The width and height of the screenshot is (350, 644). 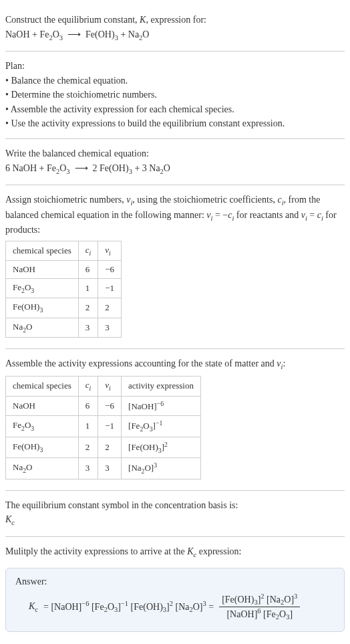 What do you see at coordinates (104, 469) in the screenshot?
I see `table-row: Na2O 3 3 [Na2O]3` at bounding box center [104, 469].